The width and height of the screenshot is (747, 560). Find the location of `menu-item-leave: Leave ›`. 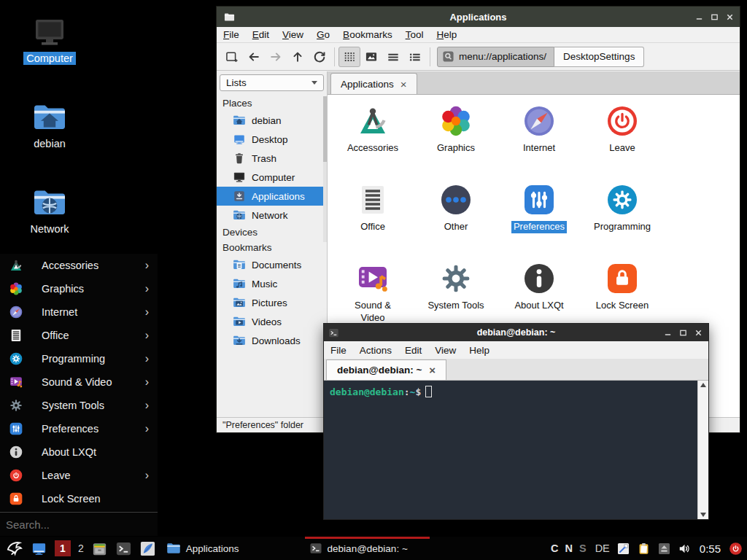

menu-item-leave: Leave › is located at coordinates (79, 475).